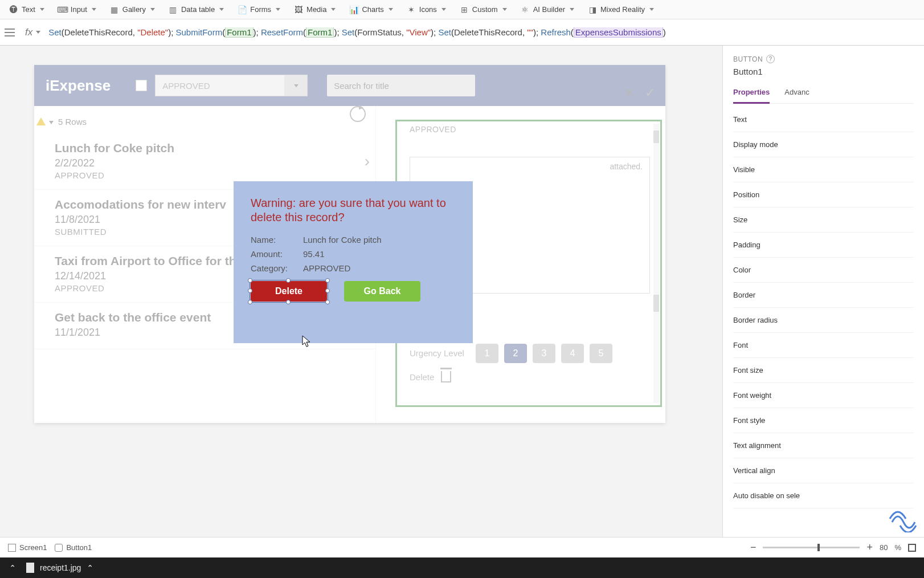  What do you see at coordinates (358, 114) in the screenshot?
I see `reload-icon` at bounding box center [358, 114].